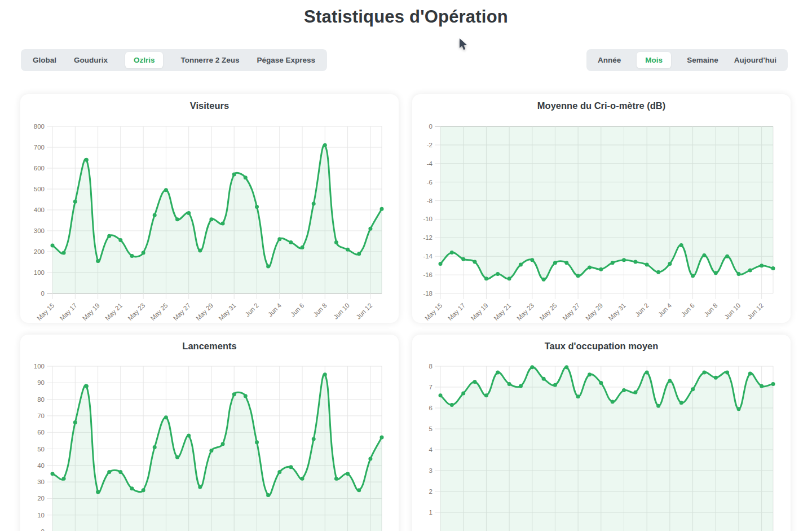  I want to click on svg-text: 20, so click(41, 498).